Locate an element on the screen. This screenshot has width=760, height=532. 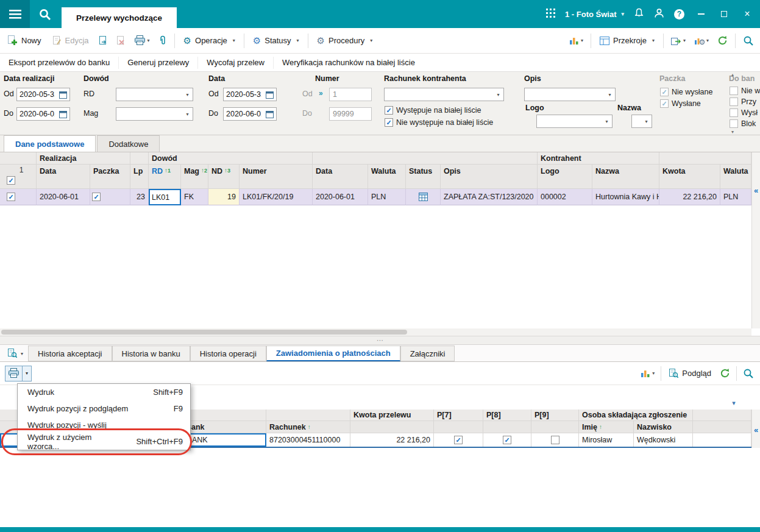
help-icon: ? is located at coordinates (679, 15).